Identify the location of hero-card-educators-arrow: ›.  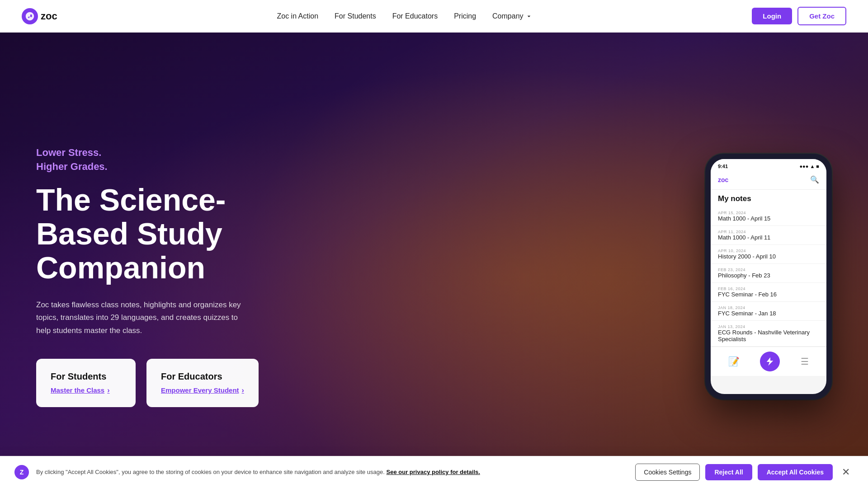
(243, 390).